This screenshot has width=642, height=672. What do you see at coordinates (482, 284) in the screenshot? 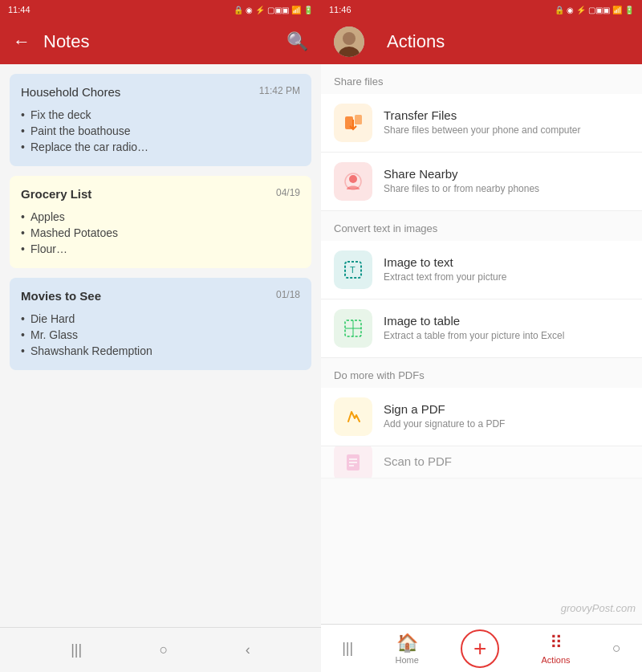
I see `section-convert-text: Convert text in images T Image to text E…` at bounding box center [482, 284].